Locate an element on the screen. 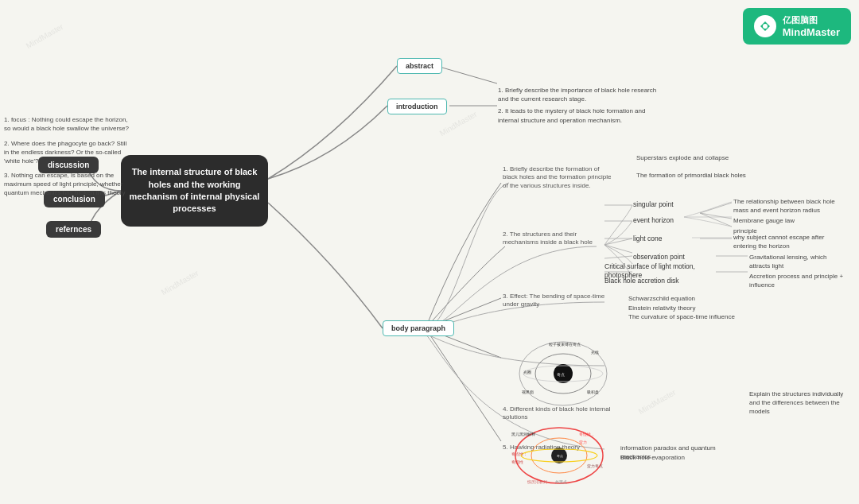 The width and height of the screenshot is (859, 504). svg-text: 外黑点 is located at coordinates (562, 482).